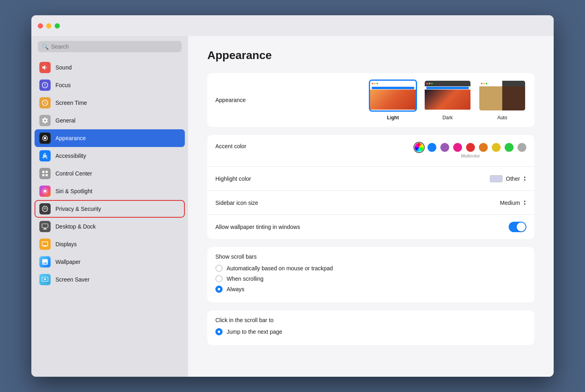 This screenshot has height=392, width=585. Describe the element at coordinates (496, 147) in the screenshot. I see `accent-dot-yellow` at that location.